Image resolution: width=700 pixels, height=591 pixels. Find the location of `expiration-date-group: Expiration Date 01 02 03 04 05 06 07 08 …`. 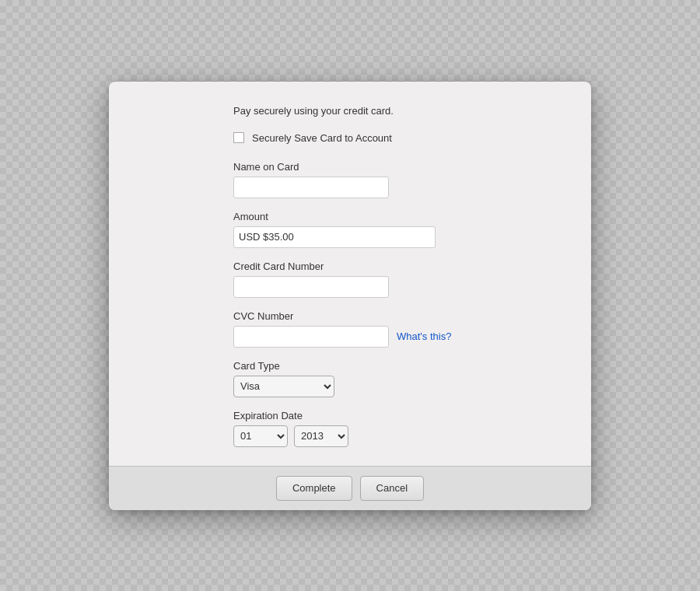

expiration-date-group: Expiration Date 01 02 03 04 05 06 07 08 … is located at coordinates (397, 428).